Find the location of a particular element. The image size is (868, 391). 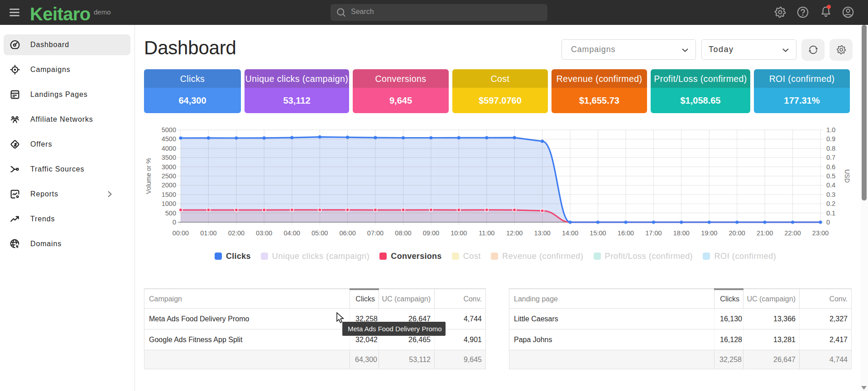

svg-text: 09:00 is located at coordinates (431, 233).